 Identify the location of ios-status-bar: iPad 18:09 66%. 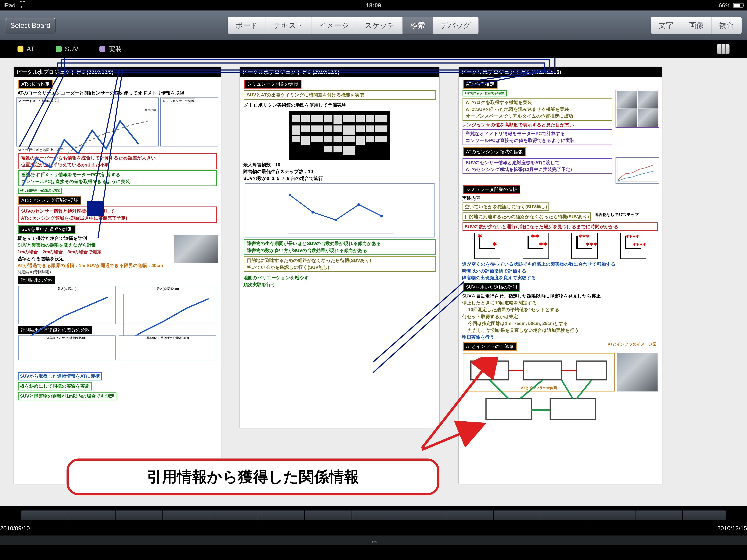
(374, 5).